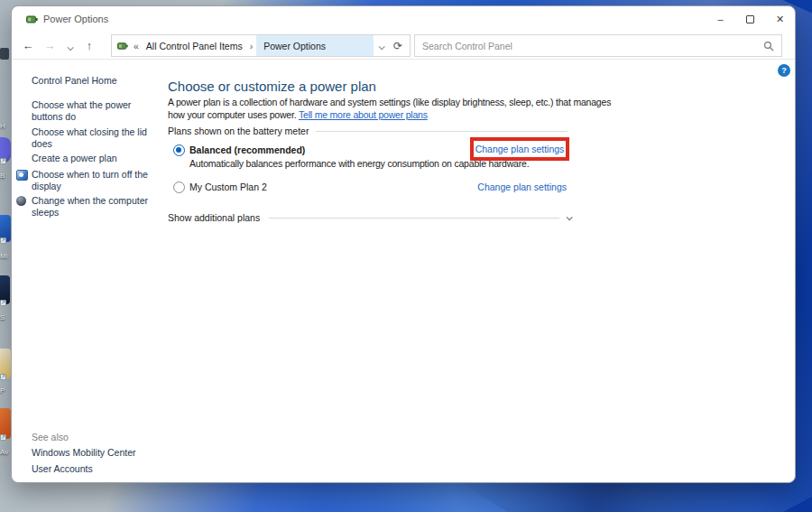 The image size is (812, 512). Describe the element at coordinates (93, 81) in the screenshot. I see `sidebar-item-control-panel-home: Control Panel Home` at that location.